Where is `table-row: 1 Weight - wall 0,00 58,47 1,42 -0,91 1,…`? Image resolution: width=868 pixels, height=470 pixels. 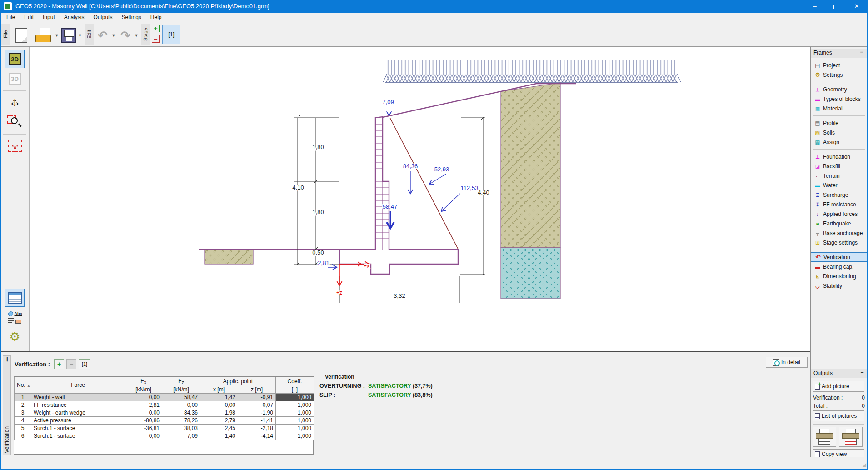
table-row: 1 Weight - wall 0,00 58,47 1,42 -0,91 1,… is located at coordinates (165, 397).